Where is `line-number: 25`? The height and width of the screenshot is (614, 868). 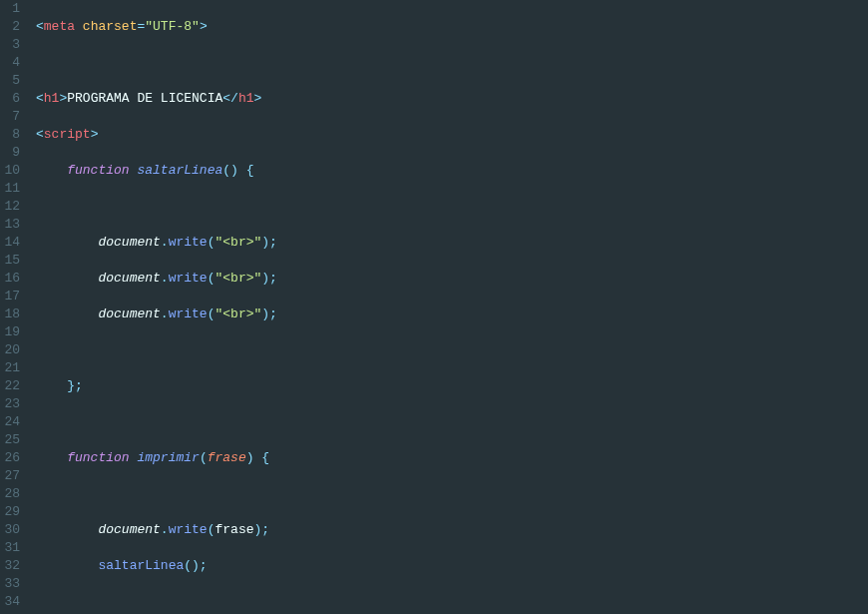
line-number: 25 is located at coordinates (12, 440).